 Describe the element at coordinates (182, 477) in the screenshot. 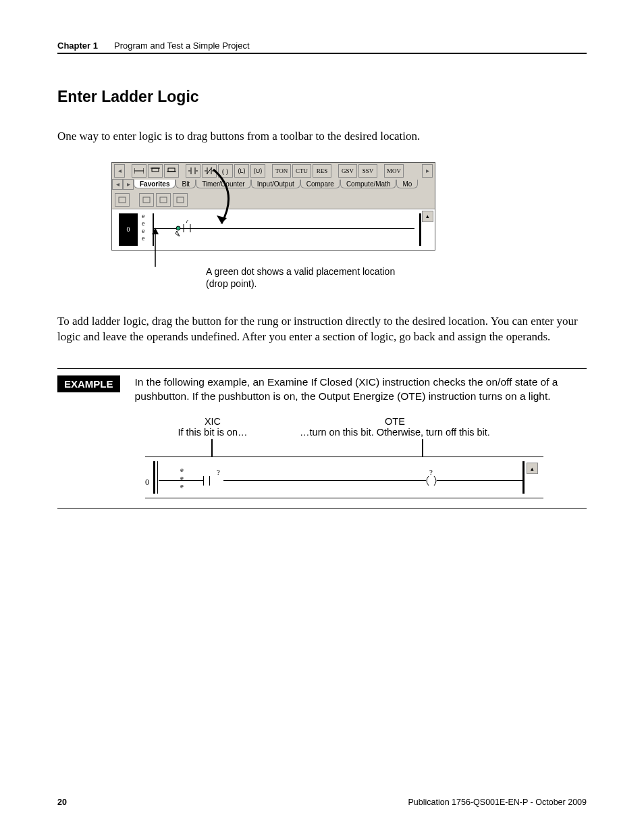

I see `ex-edit-markers: e e e` at that location.